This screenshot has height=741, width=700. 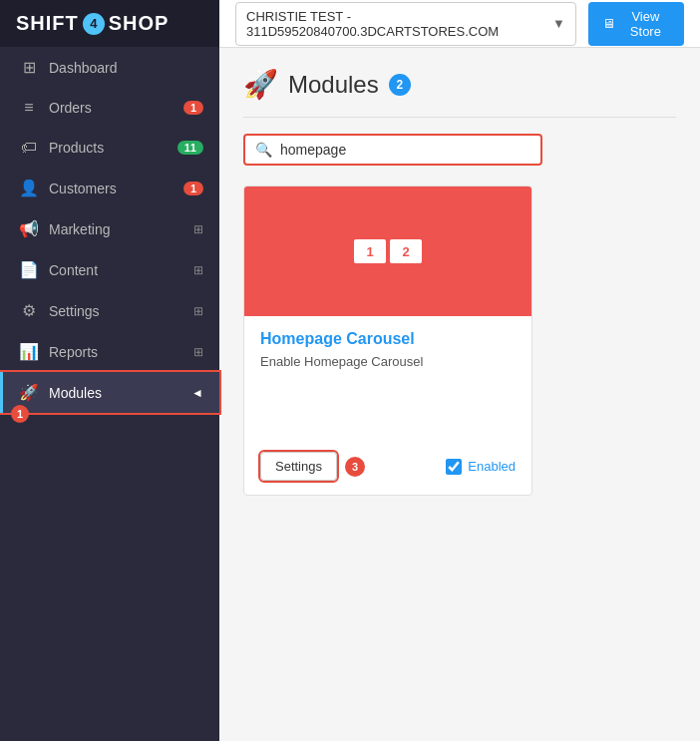 What do you see at coordinates (492, 467) in the screenshot?
I see `enabled-label: Enabled` at bounding box center [492, 467].